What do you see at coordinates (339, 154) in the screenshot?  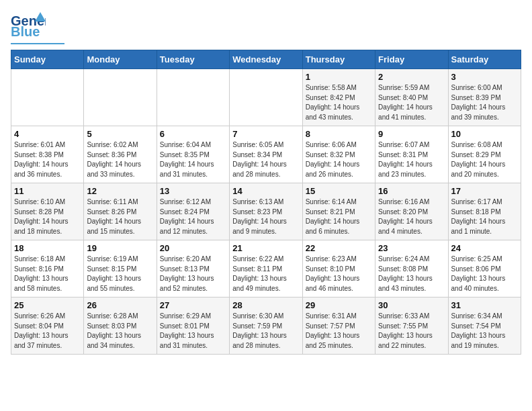 I see `calendar-cell: 8Sunrise: 6:06 AM Sunset: 8:32 PM Daylig…` at bounding box center [339, 154].